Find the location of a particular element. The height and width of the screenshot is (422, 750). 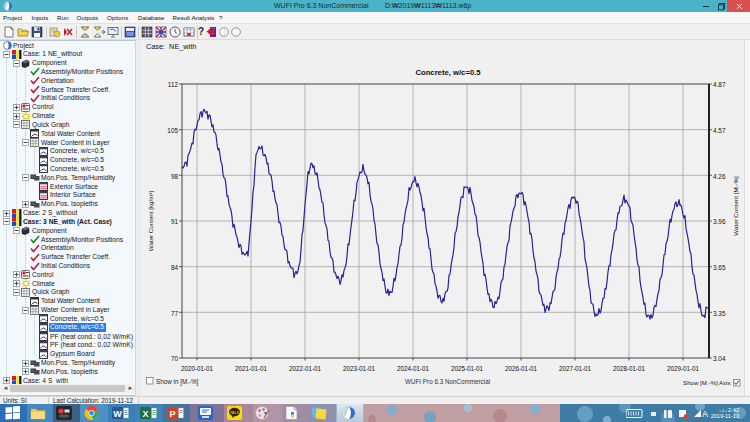

svg-text: 84 is located at coordinates (175, 268).